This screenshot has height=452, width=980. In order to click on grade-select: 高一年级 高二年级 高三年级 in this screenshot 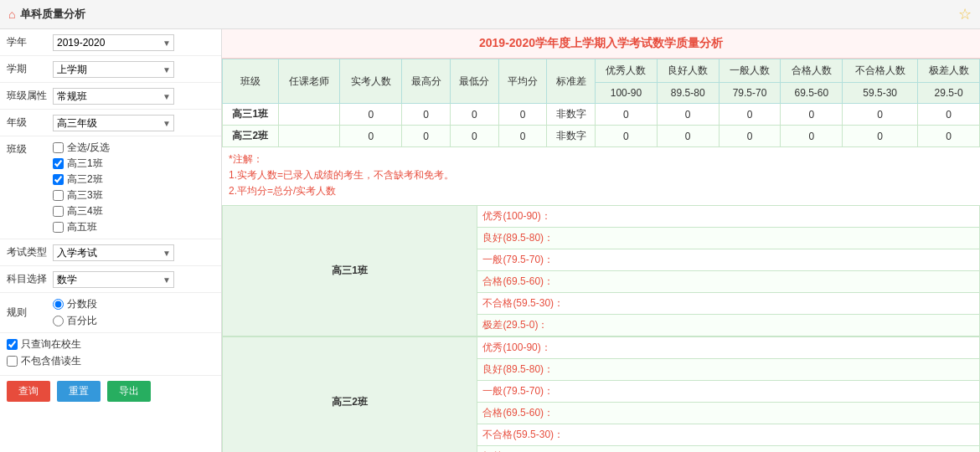, I will do `click(114, 123)`.